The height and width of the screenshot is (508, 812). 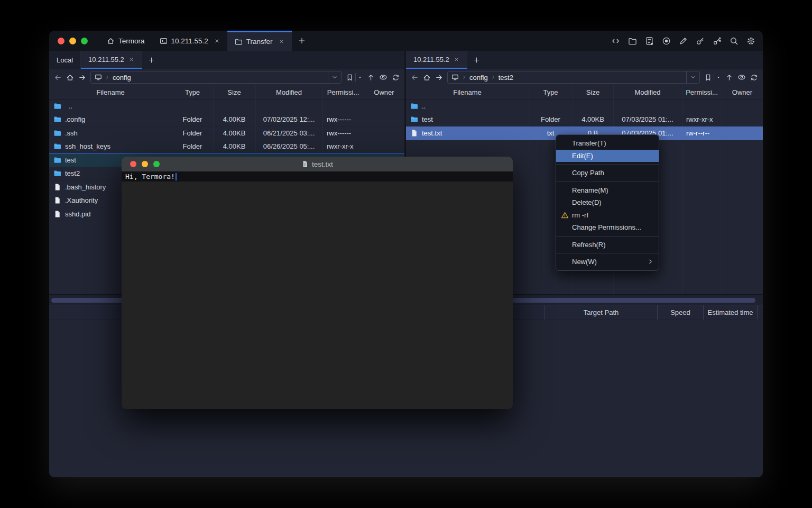 I want to click on tab-local: Local, so click(x=65, y=60).